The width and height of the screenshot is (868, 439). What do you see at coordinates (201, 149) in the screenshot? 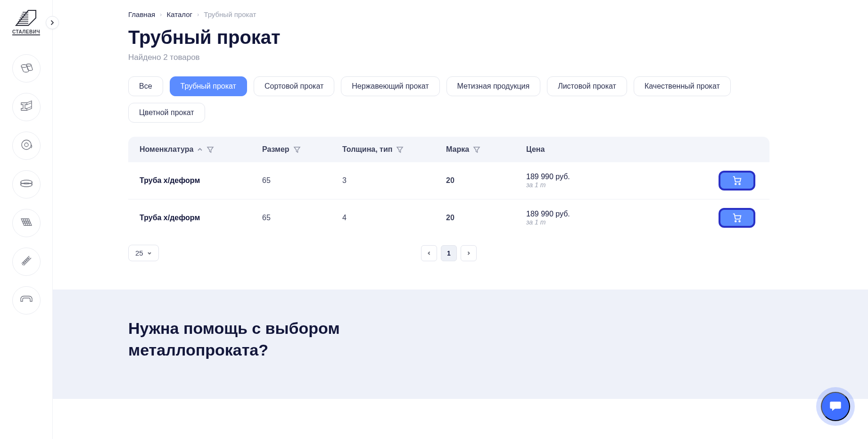
I see `th-name: Номенклатура` at bounding box center [201, 149].